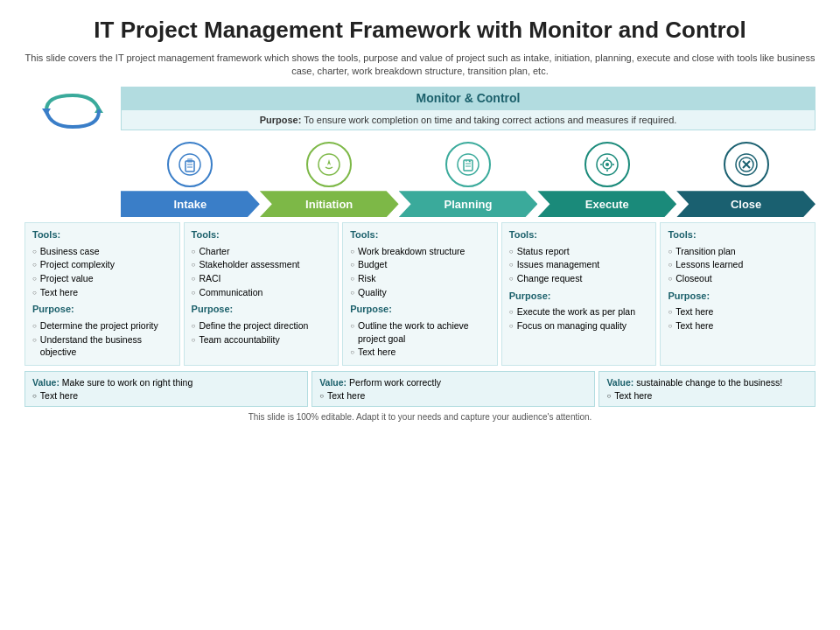  Describe the element at coordinates (420, 234) in the screenshot. I see `planning-tools-label: Tools:` at that location.